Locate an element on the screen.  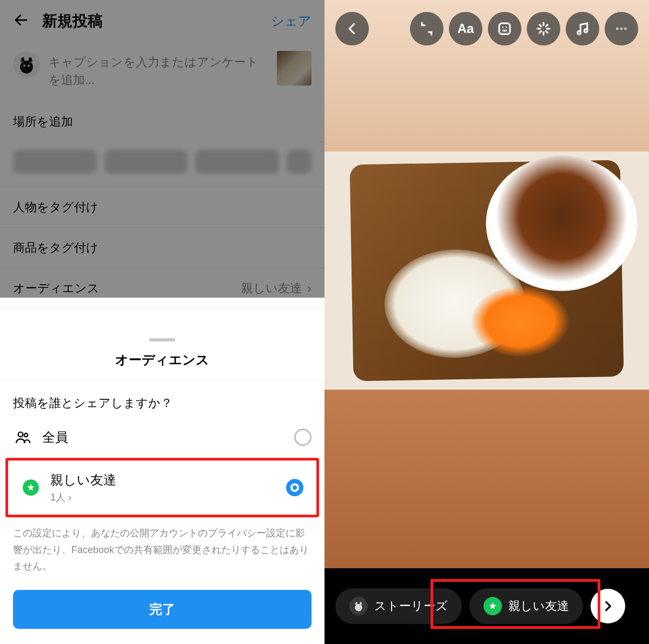
option-everyone: 全員 is located at coordinates (162, 437).